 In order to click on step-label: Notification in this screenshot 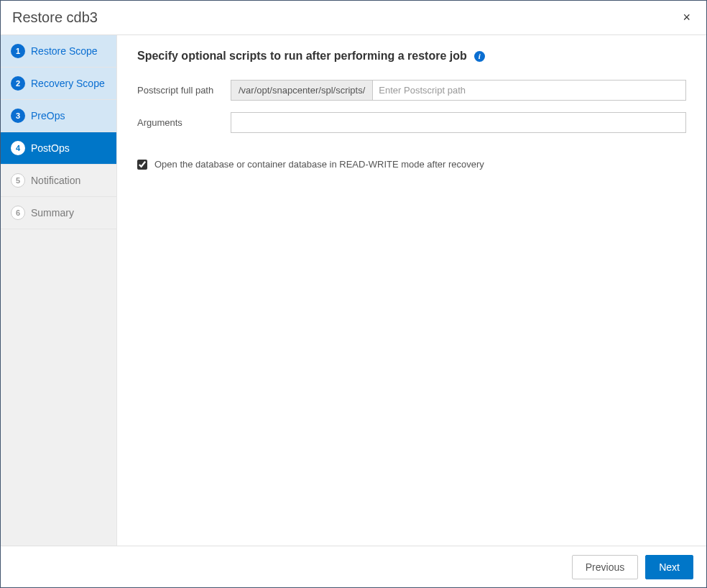, I will do `click(56, 180)`.